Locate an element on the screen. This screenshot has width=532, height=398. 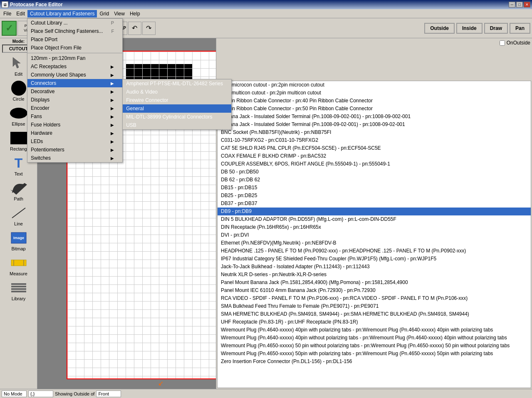
cutout-library-item: Cutout Library ... P is located at coordinates (75, 23).